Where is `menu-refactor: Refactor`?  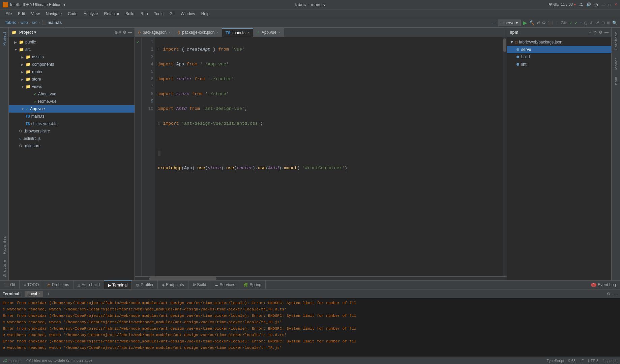 menu-refactor: Refactor is located at coordinates (112, 14).